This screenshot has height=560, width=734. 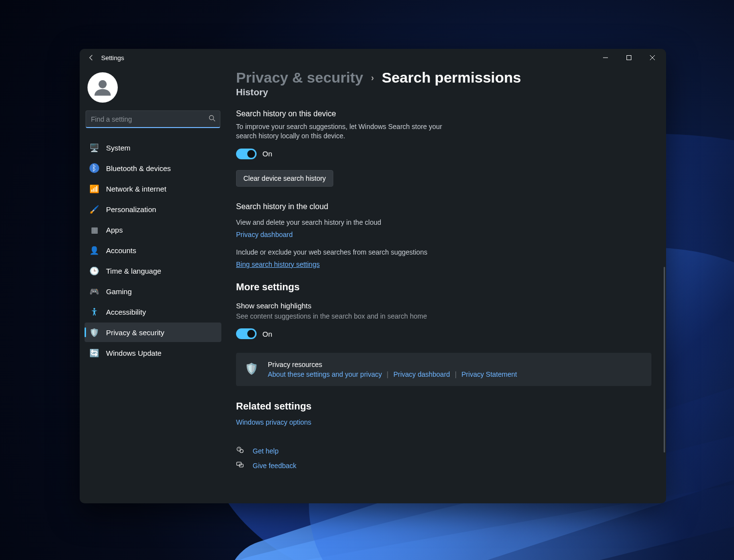 I want to click on sidebar-item-accessibility: Accessibility, so click(x=153, y=312).